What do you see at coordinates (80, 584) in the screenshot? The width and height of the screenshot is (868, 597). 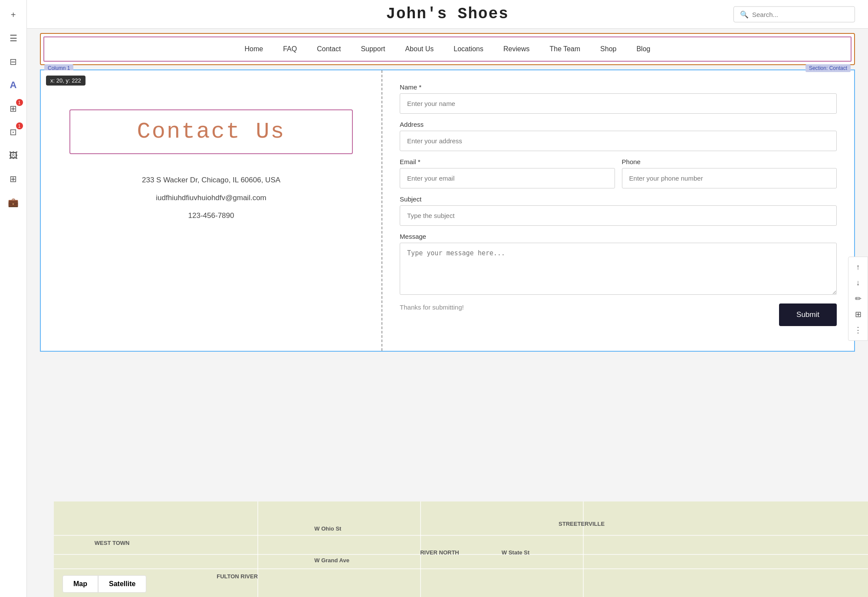 I see `map-tab-map: Map` at bounding box center [80, 584].